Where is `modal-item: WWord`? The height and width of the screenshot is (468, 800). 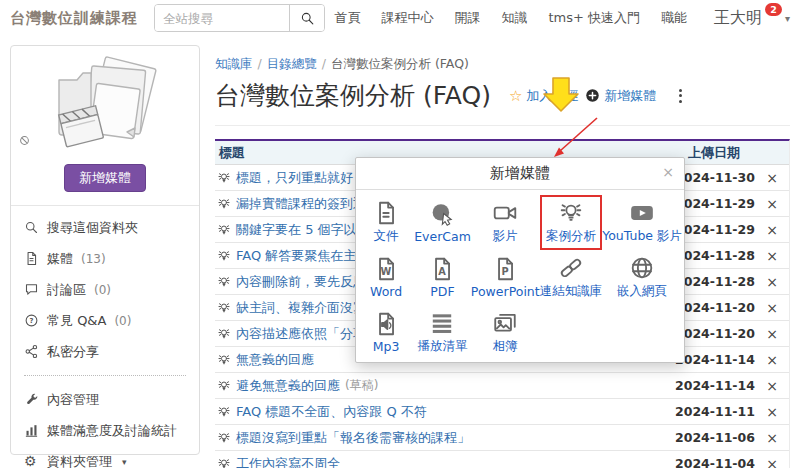 modal-item: WWord is located at coordinates (386, 278).